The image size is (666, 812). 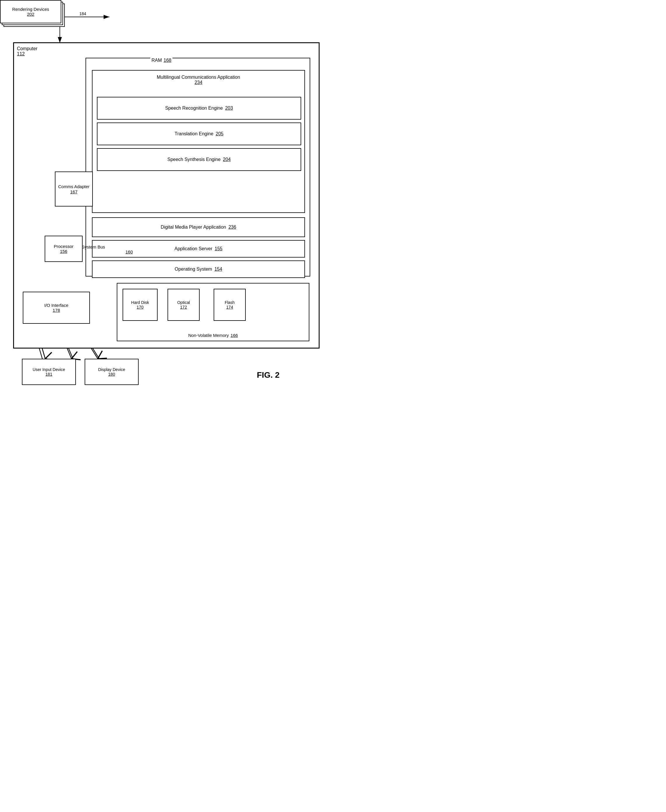 What do you see at coordinates (227, 159) in the screenshot?
I see `sse-number: 204` at bounding box center [227, 159].